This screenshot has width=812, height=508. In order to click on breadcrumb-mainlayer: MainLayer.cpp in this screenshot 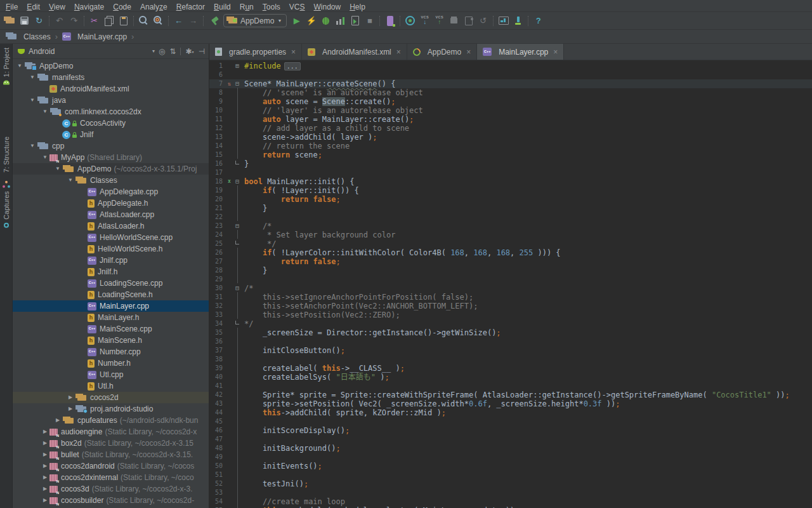, I will do `click(102, 37)`.